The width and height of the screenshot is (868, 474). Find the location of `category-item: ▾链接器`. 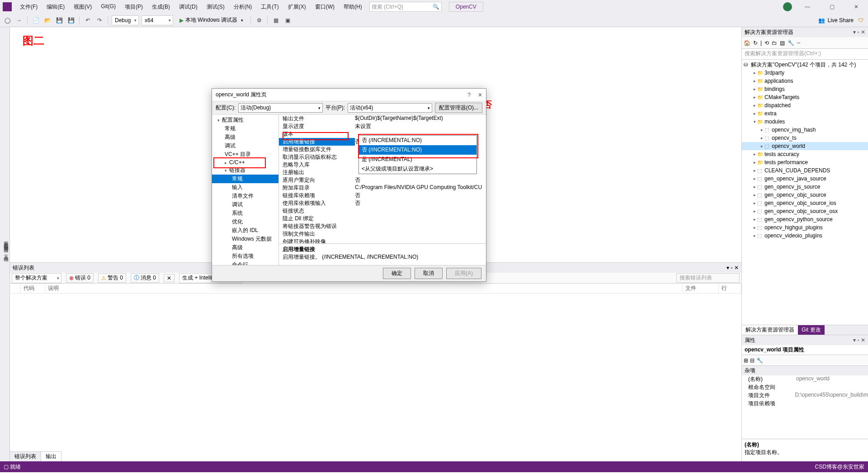

category-item: ▾链接器 is located at coordinates (245, 170).